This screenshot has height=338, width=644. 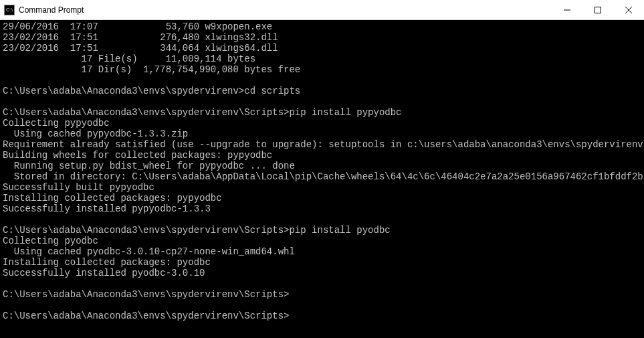 What do you see at coordinates (567, 10) in the screenshot?
I see `minimize-icon` at bounding box center [567, 10].